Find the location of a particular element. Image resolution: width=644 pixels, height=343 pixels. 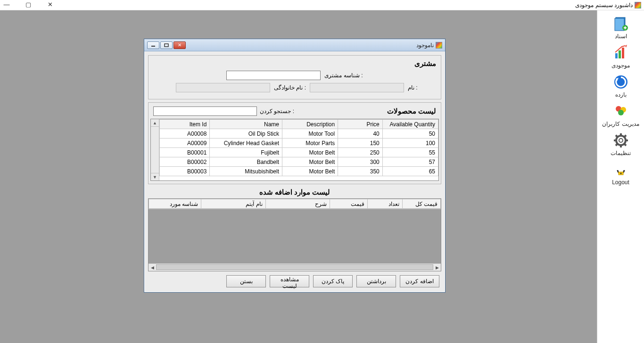

added-col-name: نام آیتم is located at coordinates (233, 204).